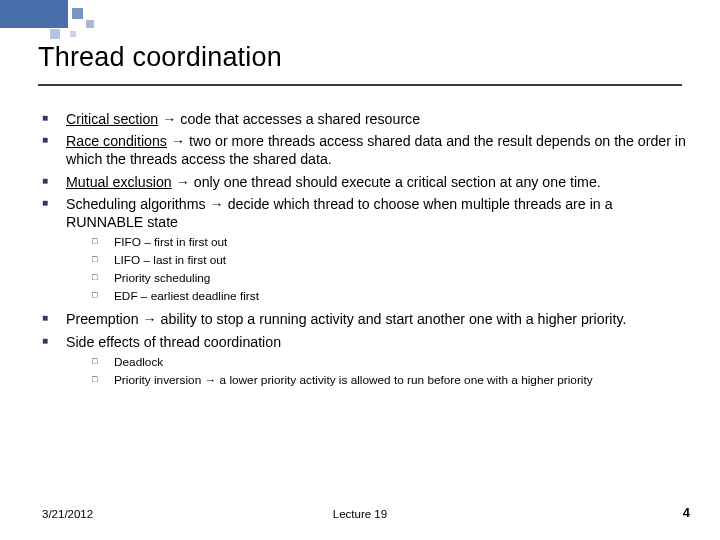 The height and width of the screenshot is (540, 720). I want to click on slide-title: Thread coordination, so click(160, 58).